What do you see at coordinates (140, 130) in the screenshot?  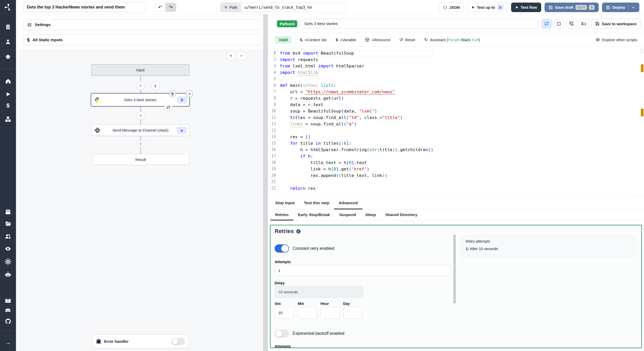 I see `flow-node-step-a: Send Message to Channel (slack) a` at bounding box center [140, 130].